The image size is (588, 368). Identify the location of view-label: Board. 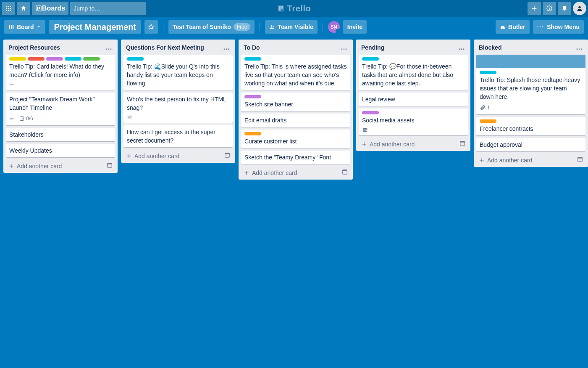
(25, 27).